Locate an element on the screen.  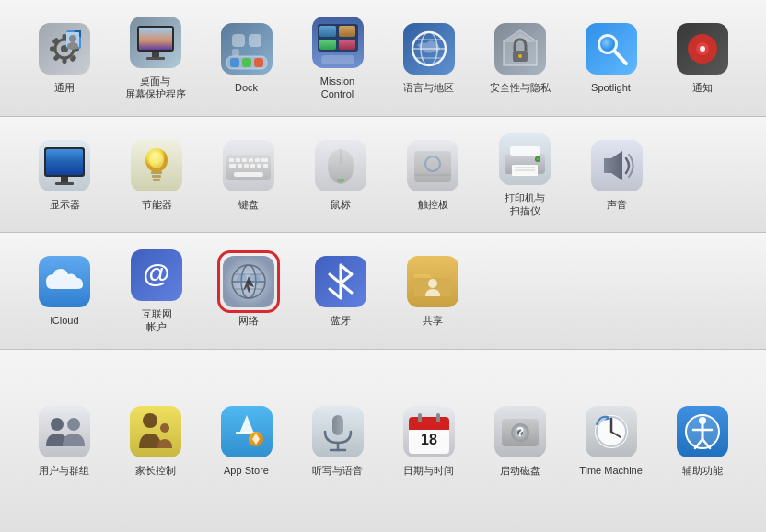
pref-dock: Dock is located at coordinates (247, 58).